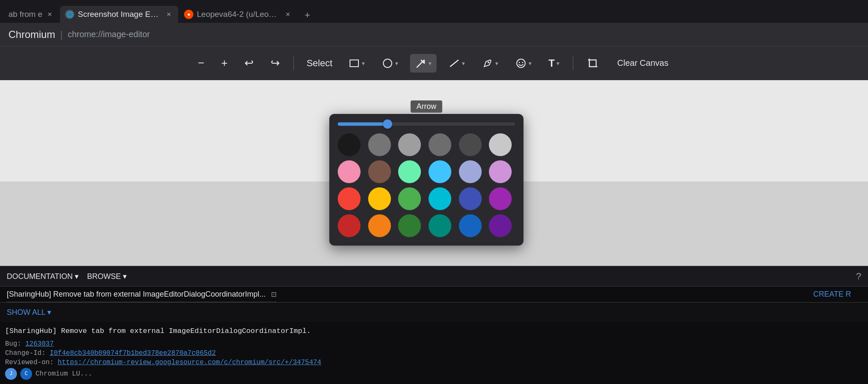  I want to click on crop-tool-button, so click(593, 63).